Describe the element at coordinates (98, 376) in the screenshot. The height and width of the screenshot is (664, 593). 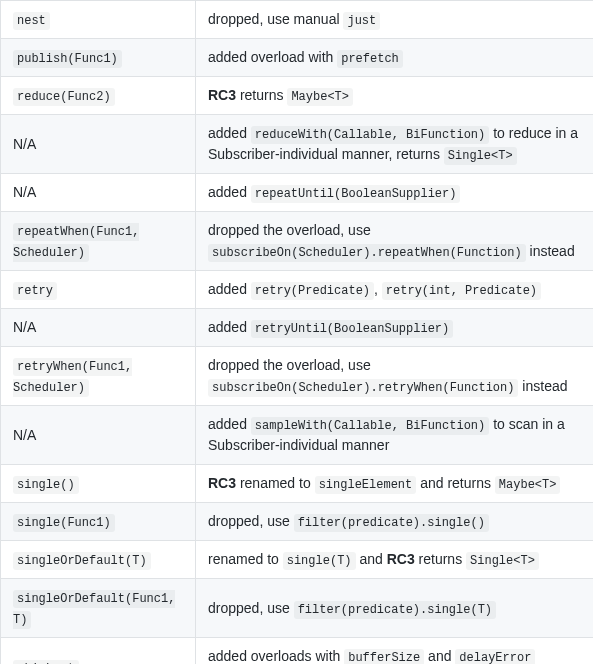
I see `api-name-cell: retryWhen(Func1, Scheduler)` at that location.